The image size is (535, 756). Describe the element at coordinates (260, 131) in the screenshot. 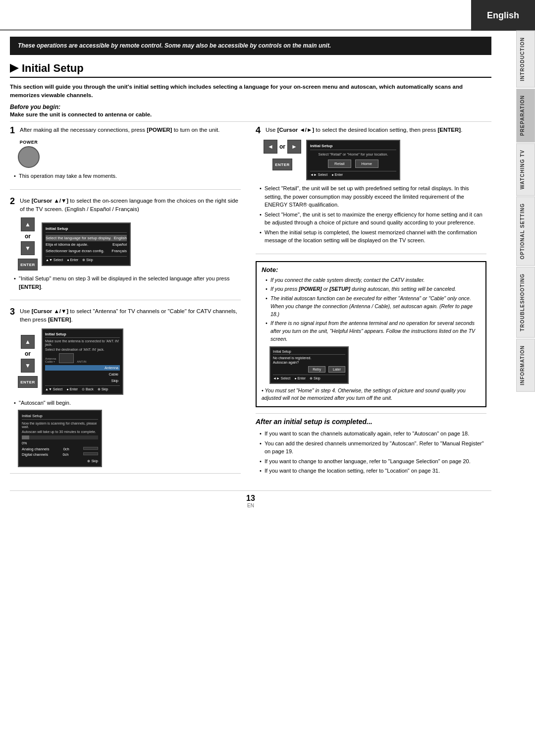

I see `step-4-number: 4` at that location.